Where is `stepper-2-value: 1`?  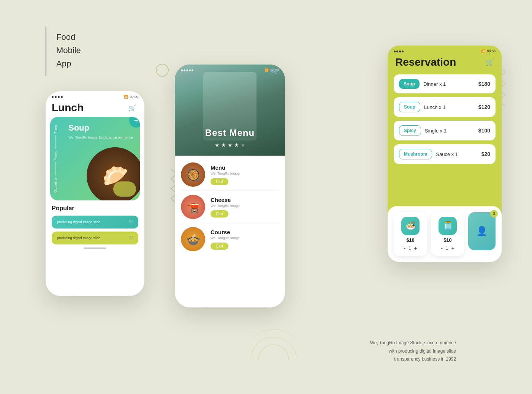
stepper-2-value: 1 is located at coordinates (447, 248).